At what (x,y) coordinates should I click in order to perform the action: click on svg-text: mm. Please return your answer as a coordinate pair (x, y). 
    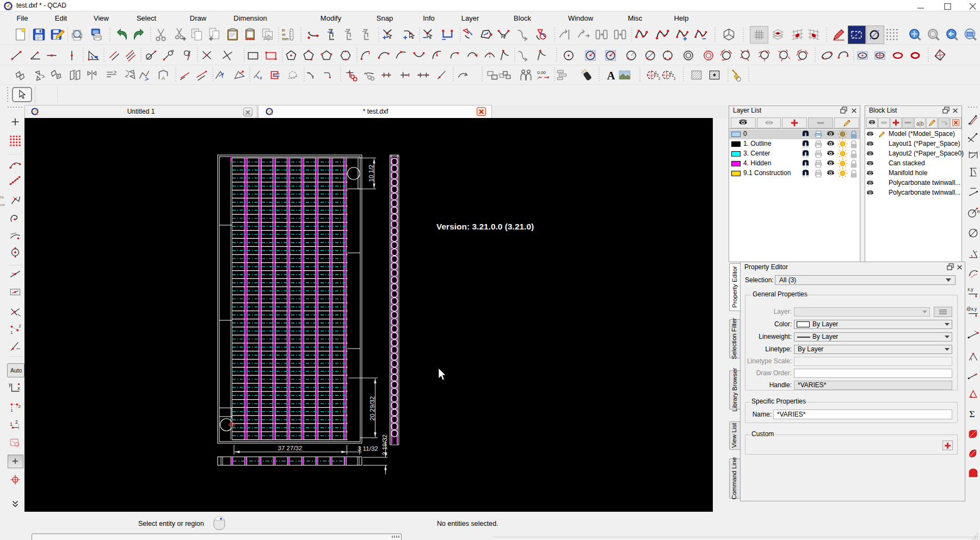
    Looking at the image, I should click on (285, 39).